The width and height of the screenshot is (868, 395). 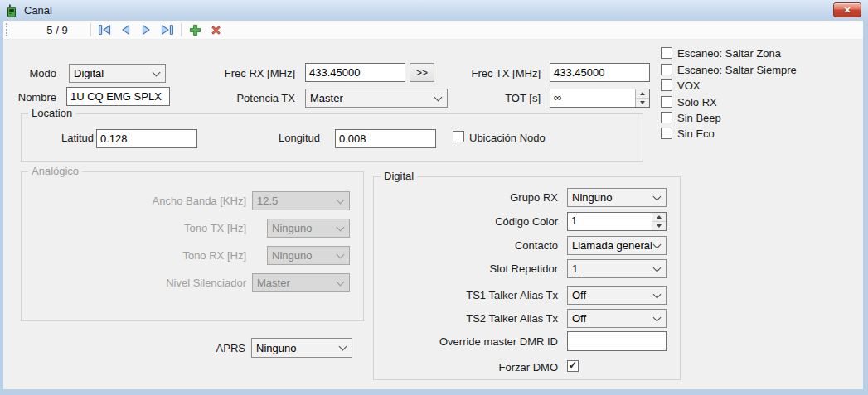 What do you see at coordinates (610, 222) in the screenshot?
I see `codigo-color-value: 1` at bounding box center [610, 222].